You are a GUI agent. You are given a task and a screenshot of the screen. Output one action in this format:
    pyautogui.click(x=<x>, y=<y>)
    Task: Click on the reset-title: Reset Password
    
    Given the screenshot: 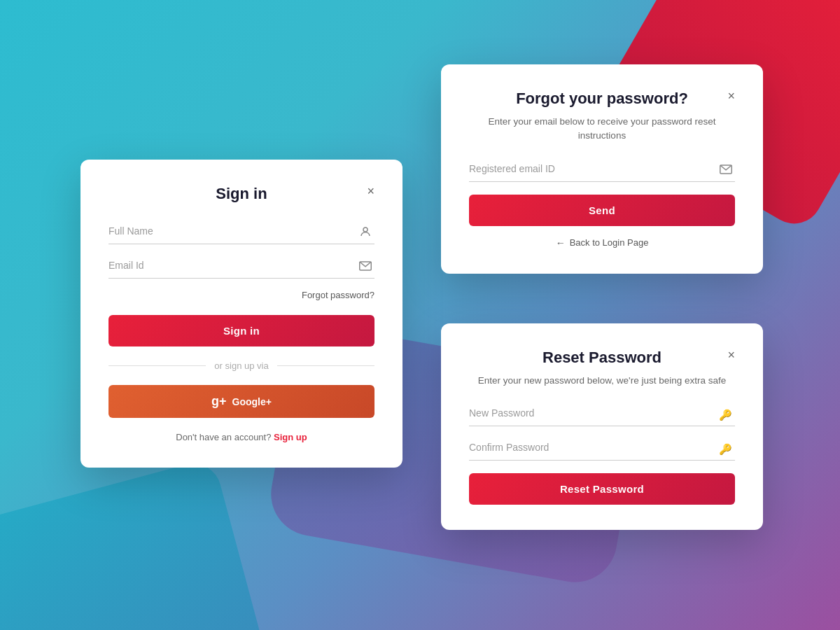 What is the action you would take?
    pyautogui.click(x=602, y=358)
    